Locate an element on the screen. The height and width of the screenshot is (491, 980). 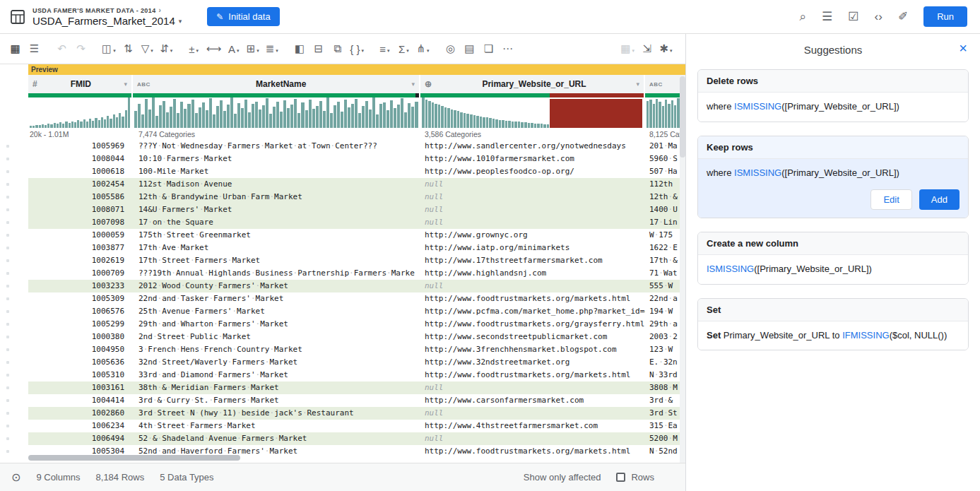
filter-icon: ▽▾ is located at coordinates (147, 49).